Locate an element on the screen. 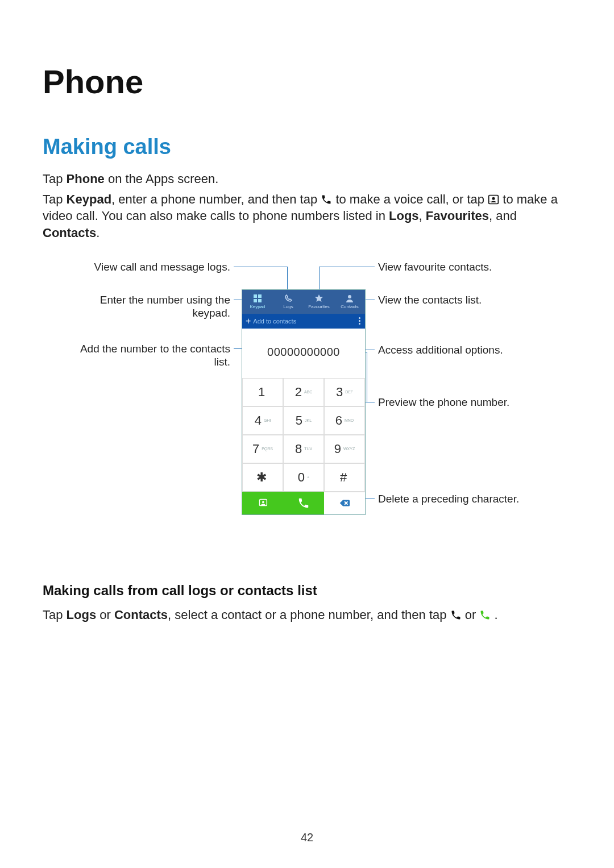 The height and width of the screenshot is (868, 614). key-7: 7PQRS is located at coordinates (263, 449).